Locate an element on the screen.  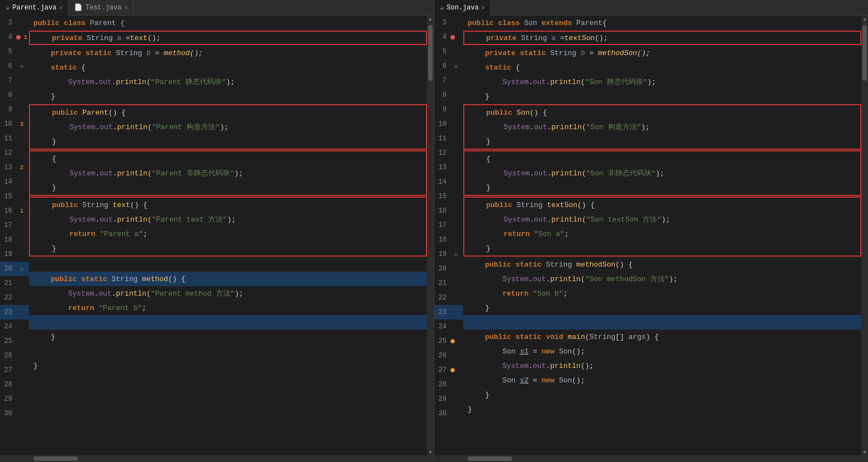
r-code-line-22: } is located at coordinates (663, 308).